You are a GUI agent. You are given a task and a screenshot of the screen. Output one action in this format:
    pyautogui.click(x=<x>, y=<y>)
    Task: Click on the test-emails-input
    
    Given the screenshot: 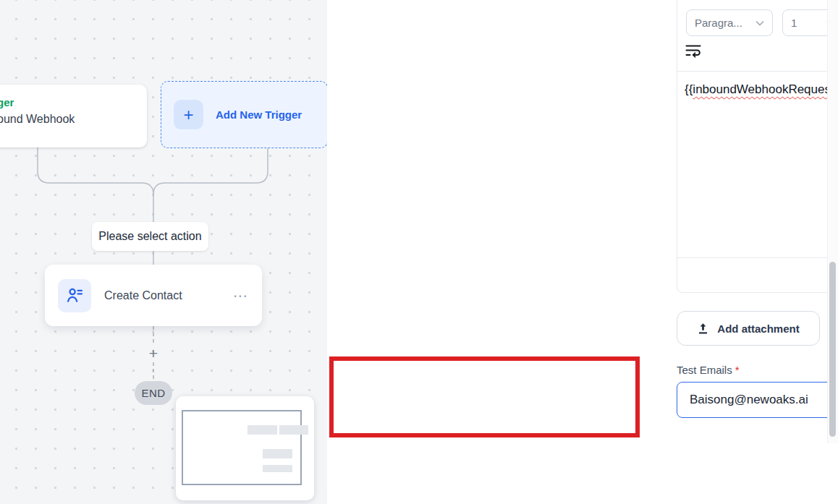 What is the action you would take?
    pyautogui.click(x=757, y=400)
    